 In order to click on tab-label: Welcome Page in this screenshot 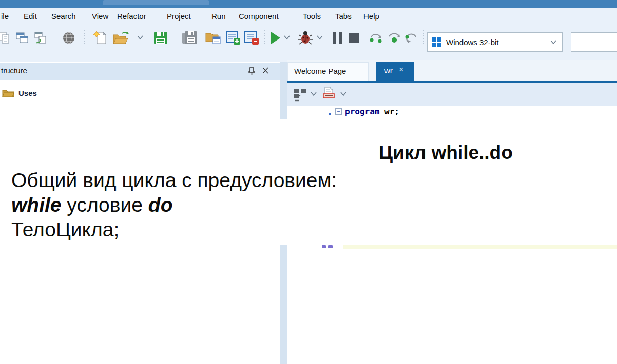, I will do `click(320, 71)`.